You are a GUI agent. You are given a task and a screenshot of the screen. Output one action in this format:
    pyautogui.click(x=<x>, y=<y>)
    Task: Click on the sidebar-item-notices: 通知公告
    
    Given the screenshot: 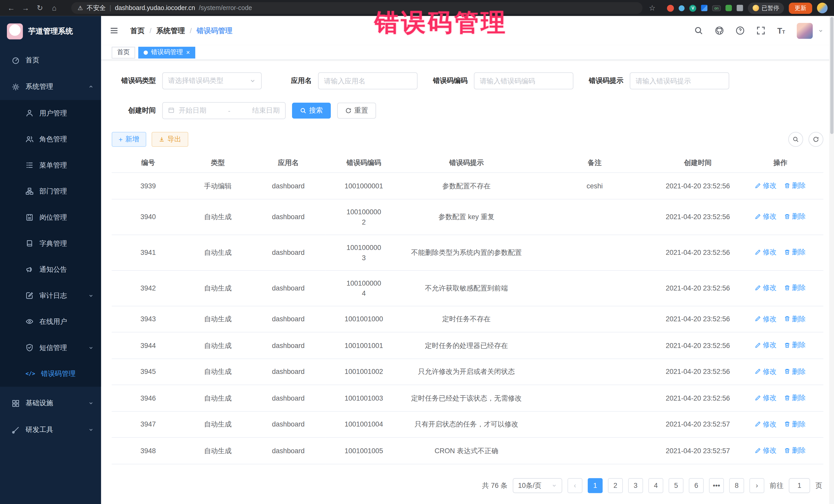 What is the action you would take?
    pyautogui.click(x=51, y=269)
    